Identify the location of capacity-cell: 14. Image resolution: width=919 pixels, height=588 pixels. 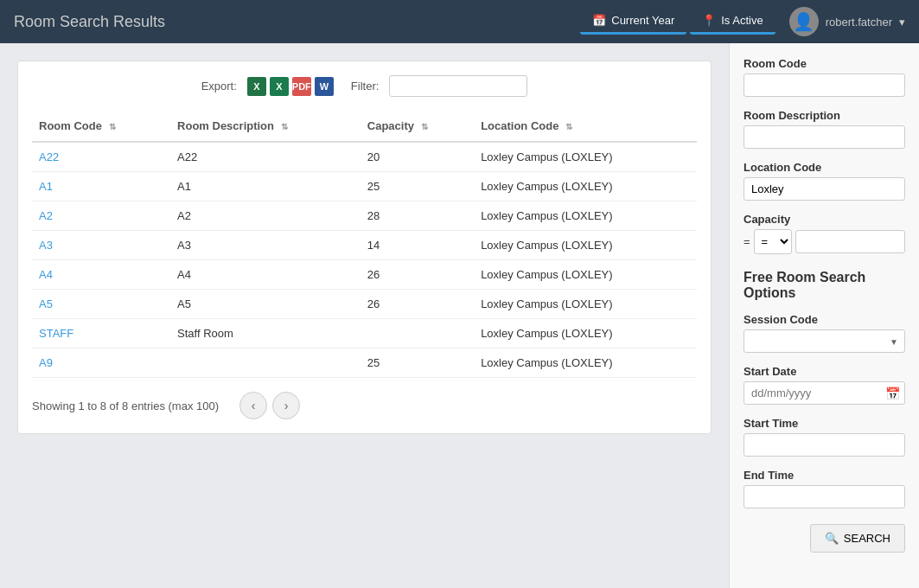
(417, 246).